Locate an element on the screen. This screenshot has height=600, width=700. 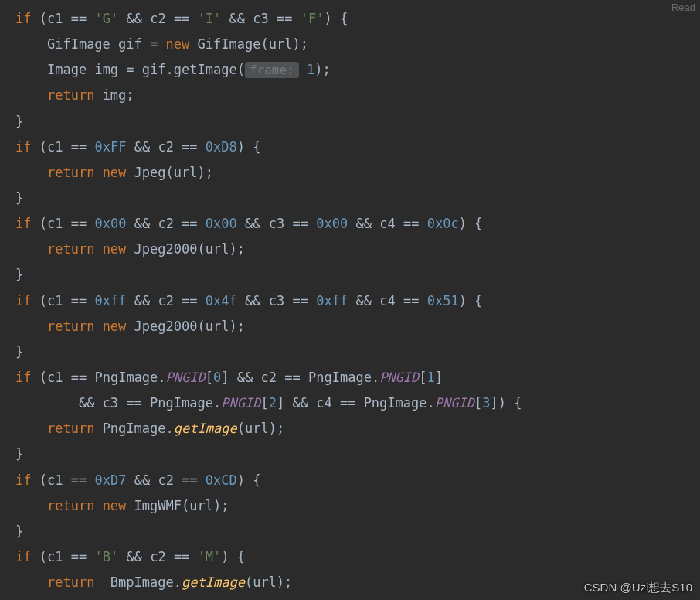
class-BmpImage: BmpImage is located at coordinates (142, 582).